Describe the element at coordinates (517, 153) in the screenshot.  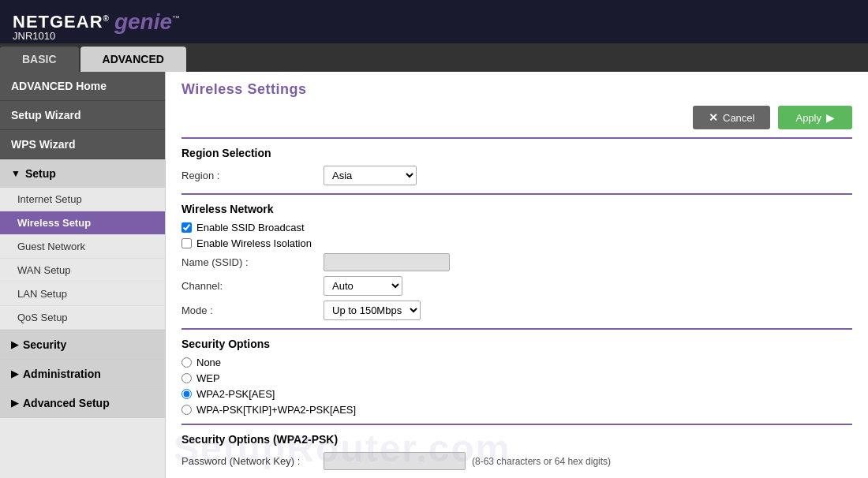
I see `region-section-title: Region Selection` at that location.